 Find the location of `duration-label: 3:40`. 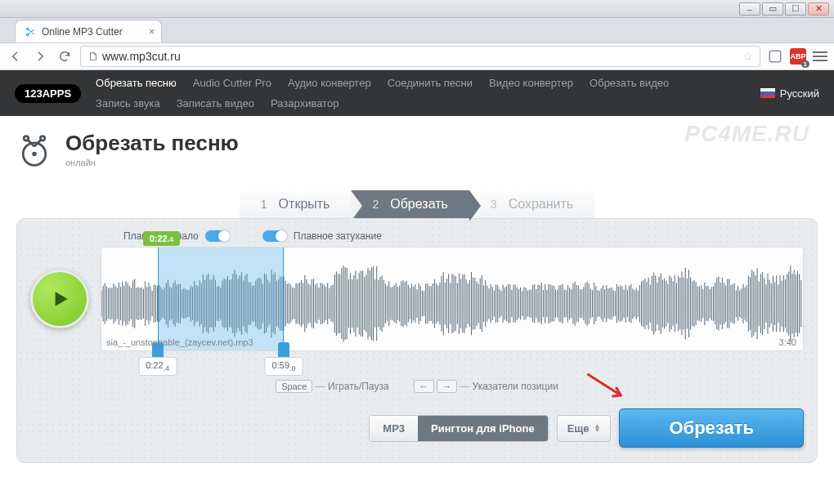

duration-label: 3:40 is located at coordinates (788, 342).